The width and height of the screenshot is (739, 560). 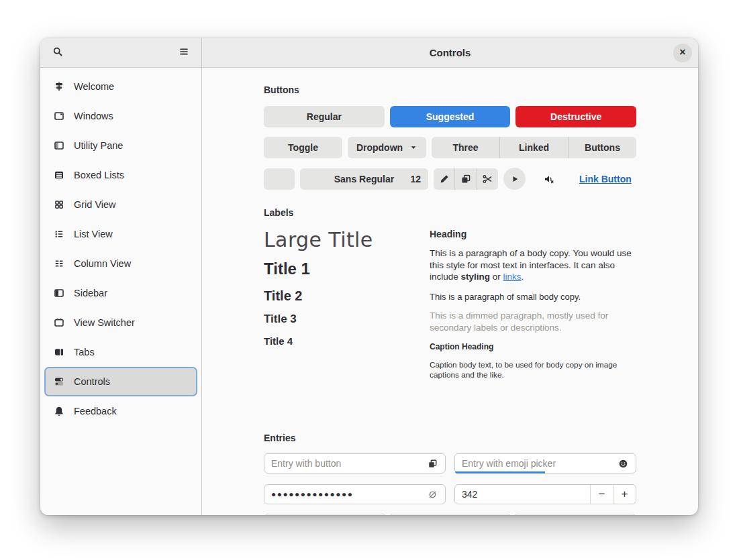 I want to click on sidebar-item-label: Grid View, so click(x=95, y=205).